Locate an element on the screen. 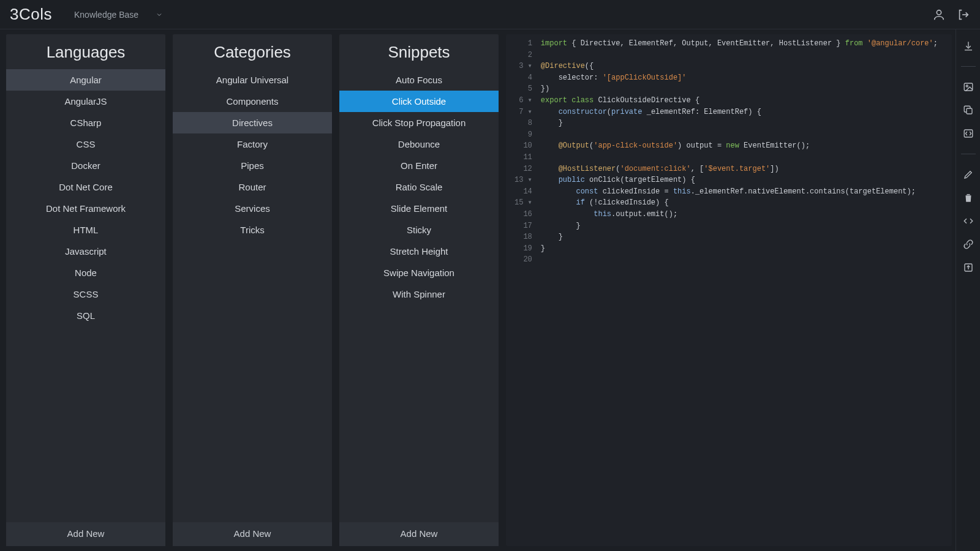 The image size is (980, 551). logout-icon is located at coordinates (963, 15).